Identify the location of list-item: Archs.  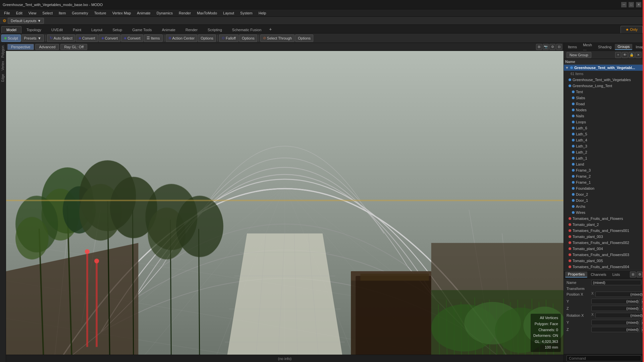
(604, 206).